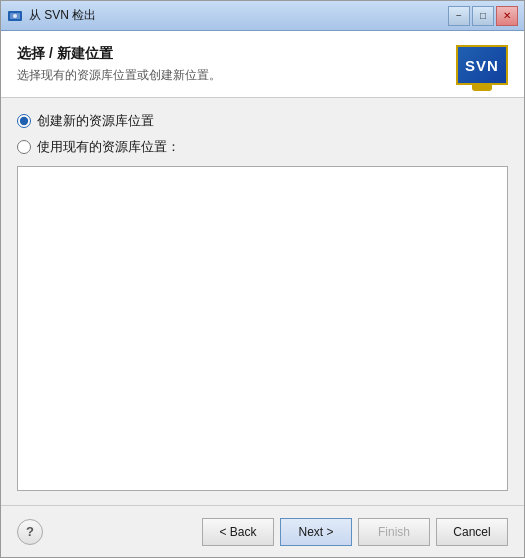  Describe the element at coordinates (30, 532) in the screenshot. I see `footer-left: ?` at that location.